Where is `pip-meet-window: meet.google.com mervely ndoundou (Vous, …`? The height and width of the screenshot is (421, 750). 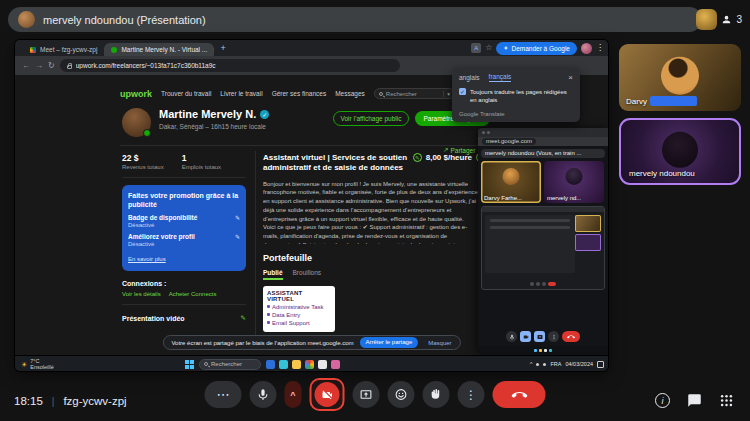 pip-meet-window: meet.google.com mervely ndoundou (Vous, … is located at coordinates (543, 241).